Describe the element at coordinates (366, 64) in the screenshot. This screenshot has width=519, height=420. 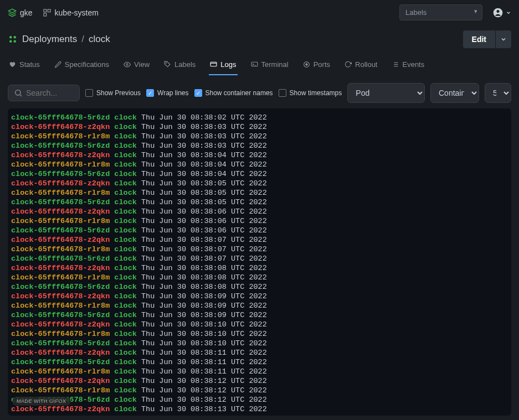
I see `tab-label: Rollout` at that location.